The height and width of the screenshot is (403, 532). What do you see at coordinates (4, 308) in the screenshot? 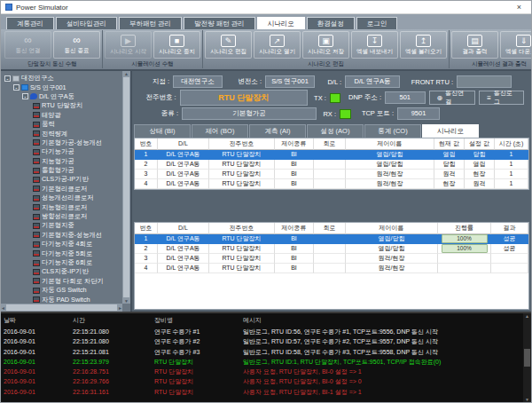
I see `scroll-left-icon: ◄` at bounding box center [4, 308].